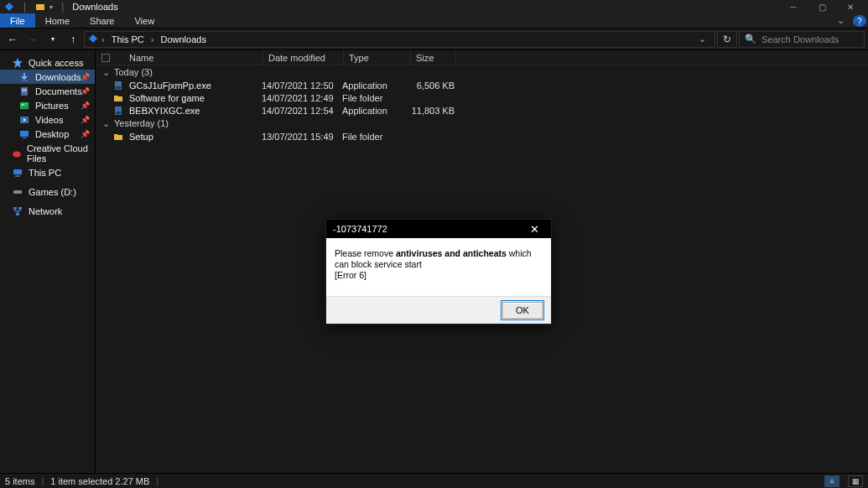  Describe the element at coordinates (481, 111) in the screenshot. I see `file-row: BEBXYIXGC.exe14/07/2021 12:54Application…` at that location.